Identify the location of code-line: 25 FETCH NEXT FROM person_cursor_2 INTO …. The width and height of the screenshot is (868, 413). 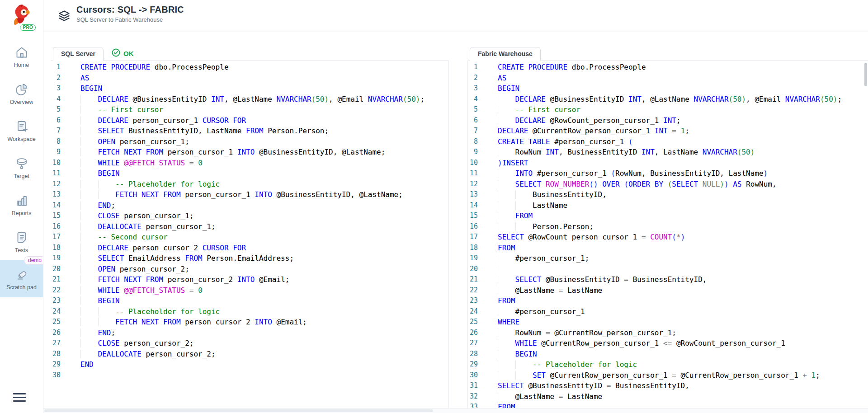
(250, 322).